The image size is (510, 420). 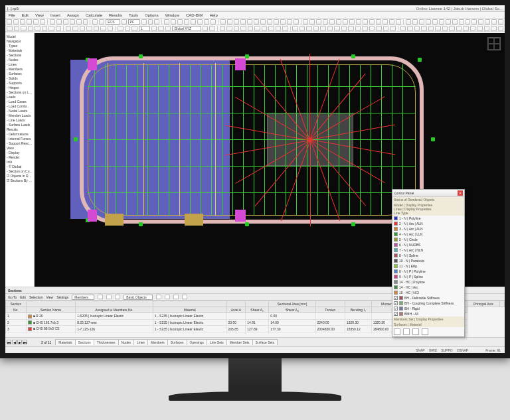 I want to click on tab-sections: Sections, so click(x=85, y=342).